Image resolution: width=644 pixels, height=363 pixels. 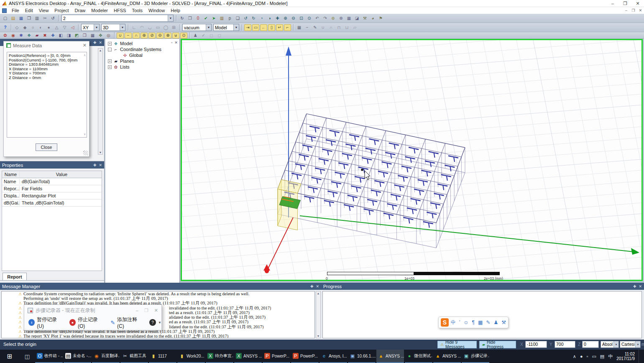 I want to click on rotate-view-icon: ↺, so click(x=246, y=18).